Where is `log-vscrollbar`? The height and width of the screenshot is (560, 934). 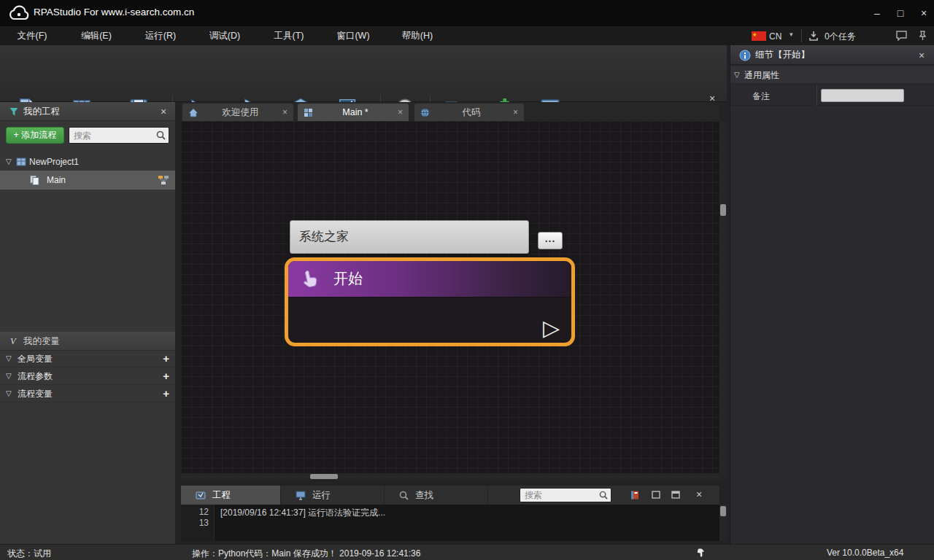
log-vscrollbar is located at coordinates (723, 523).